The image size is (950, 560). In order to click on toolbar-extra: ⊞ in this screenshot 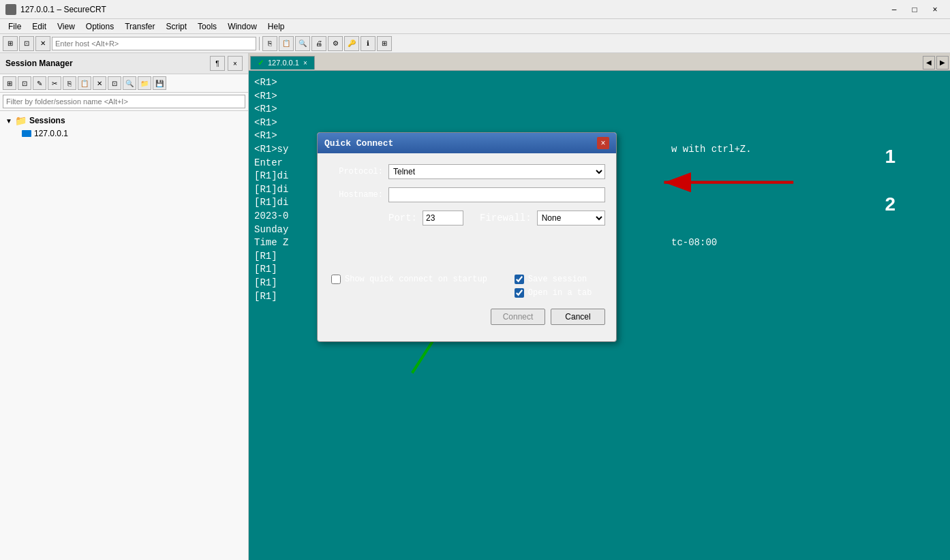, I will do `click(384, 44)`.